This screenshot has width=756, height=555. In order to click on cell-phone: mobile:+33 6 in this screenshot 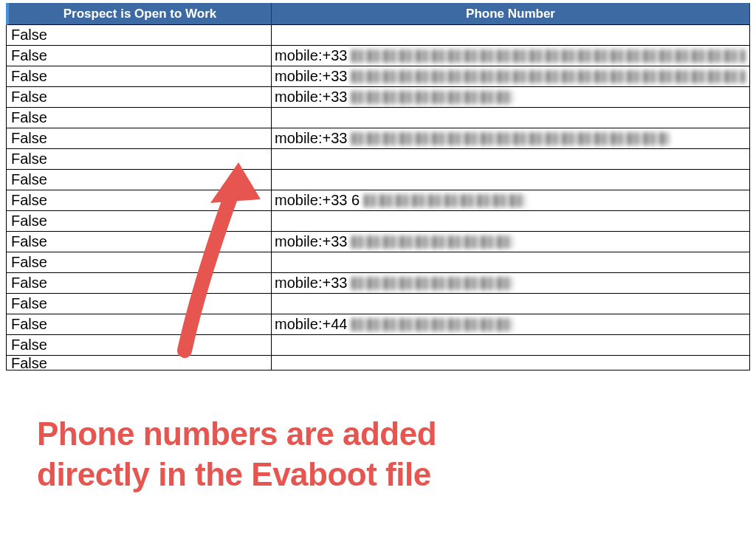, I will do `click(511, 201)`.